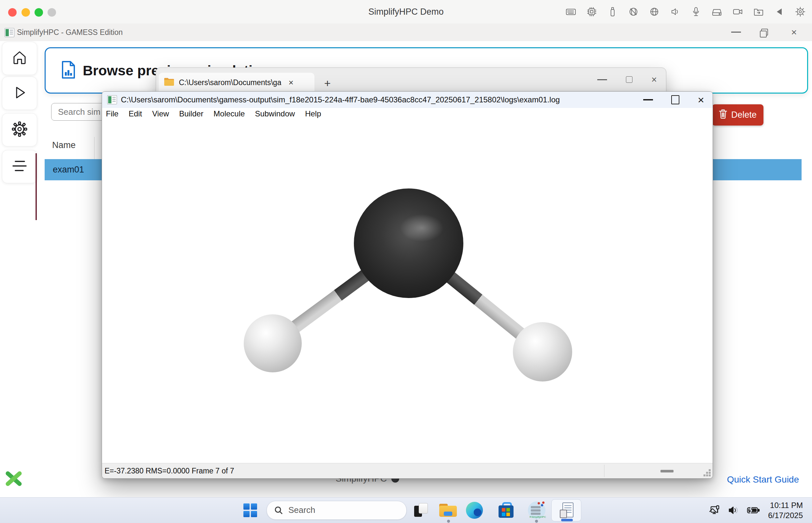 The image size is (812, 523). I want to click on sidebar-item-run, so click(20, 93).